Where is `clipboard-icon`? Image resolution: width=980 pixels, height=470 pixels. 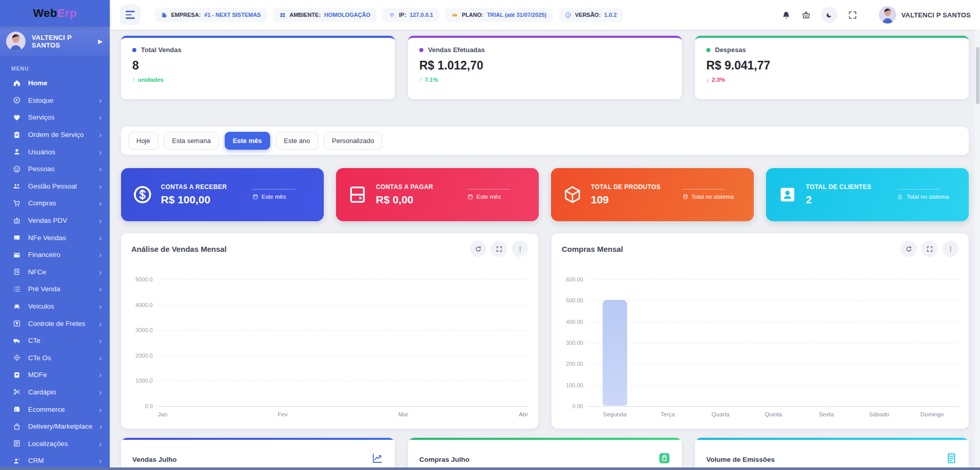 clipboard-icon is located at coordinates (16, 135).